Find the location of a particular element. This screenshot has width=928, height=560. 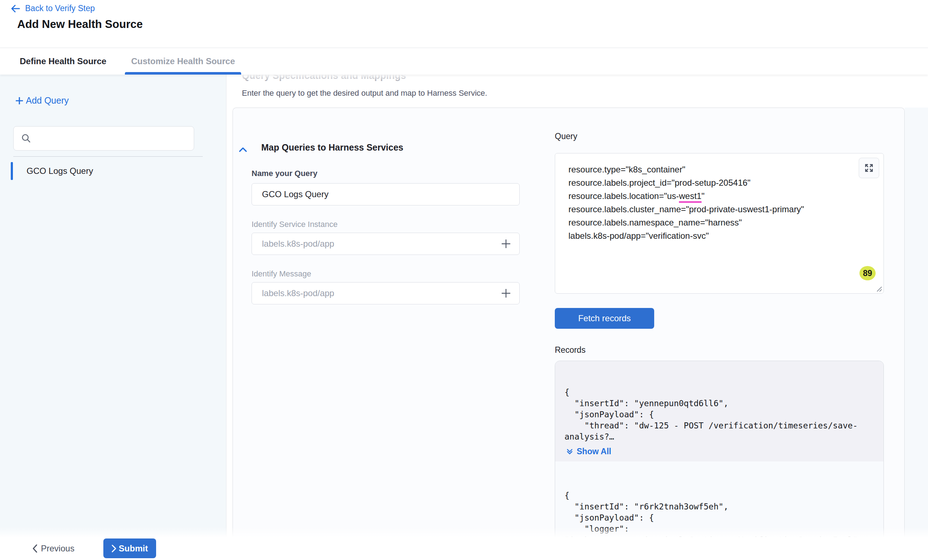

spellcheck-underline: west1 is located at coordinates (690, 197).